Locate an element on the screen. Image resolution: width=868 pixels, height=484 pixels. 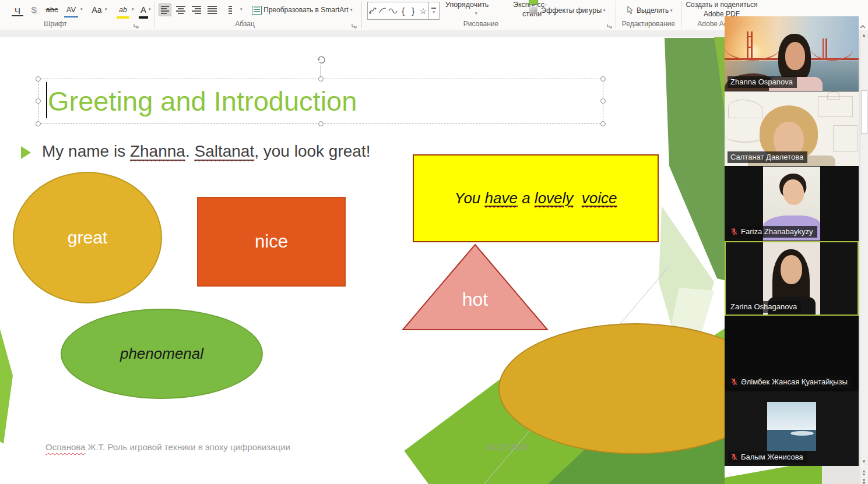
strikethrough-icon: abc is located at coordinates (52, 10).